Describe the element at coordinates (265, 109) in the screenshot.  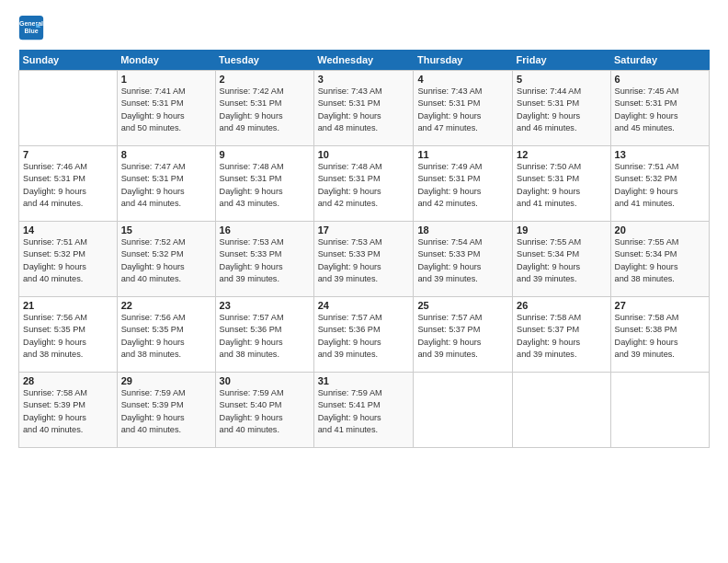
I see `calendar-cell: 2Sunrise: 7:42 AM Sunset: 5:31 PM Daylig…` at that location.